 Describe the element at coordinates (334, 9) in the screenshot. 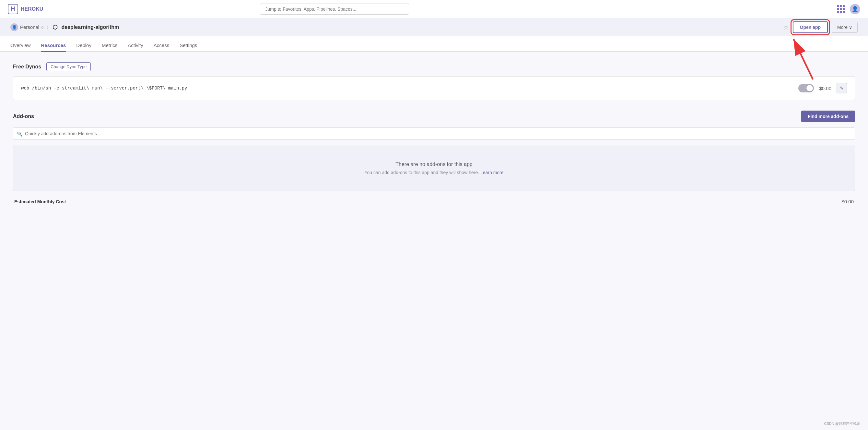

I see `search-bar` at that location.